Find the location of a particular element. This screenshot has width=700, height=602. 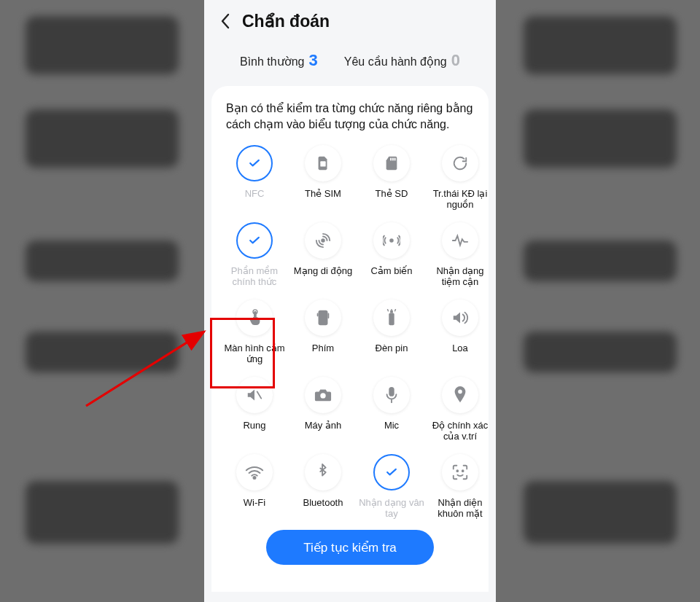

sd-icon is located at coordinates (392, 163).